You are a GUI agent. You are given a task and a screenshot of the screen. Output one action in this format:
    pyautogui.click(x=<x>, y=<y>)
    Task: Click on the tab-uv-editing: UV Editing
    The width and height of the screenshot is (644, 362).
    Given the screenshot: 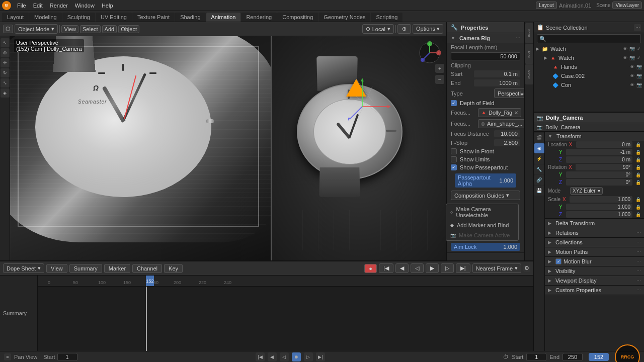 What is the action you would take?
    pyautogui.click(x=114, y=17)
    